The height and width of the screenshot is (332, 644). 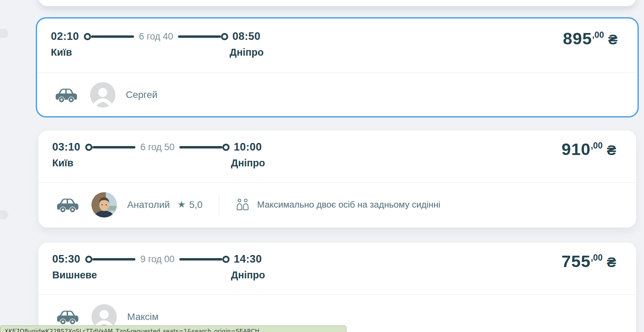 I want to click on driver-avatar-photo, so click(x=104, y=205).